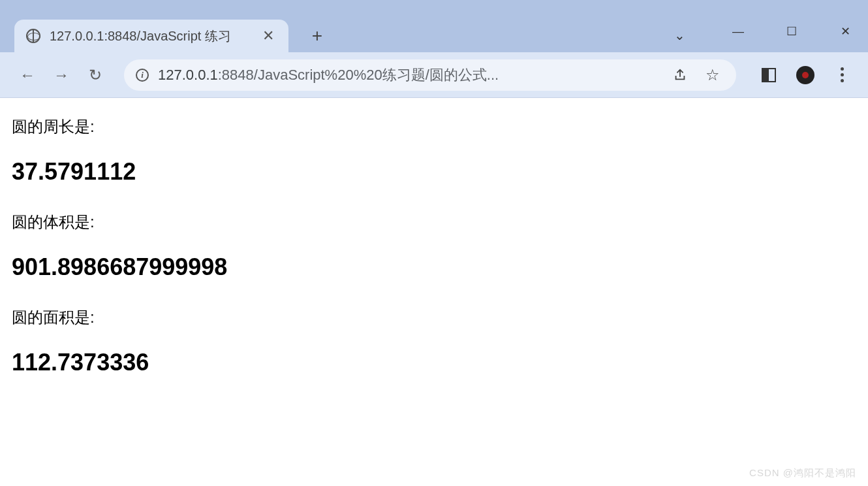 Image resolution: width=868 pixels, height=486 pixels. What do you see at coordinates (95, 75) in the screenshot?
I see `reload-button: ↻` at bounding box center [95, 75].